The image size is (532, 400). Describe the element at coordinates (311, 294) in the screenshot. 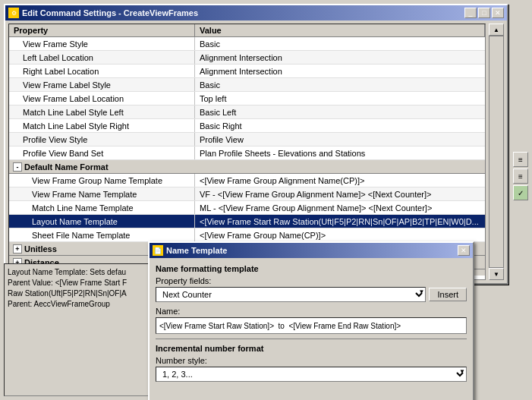

I see `property-fields-row: Next Counter Insert` at that location.